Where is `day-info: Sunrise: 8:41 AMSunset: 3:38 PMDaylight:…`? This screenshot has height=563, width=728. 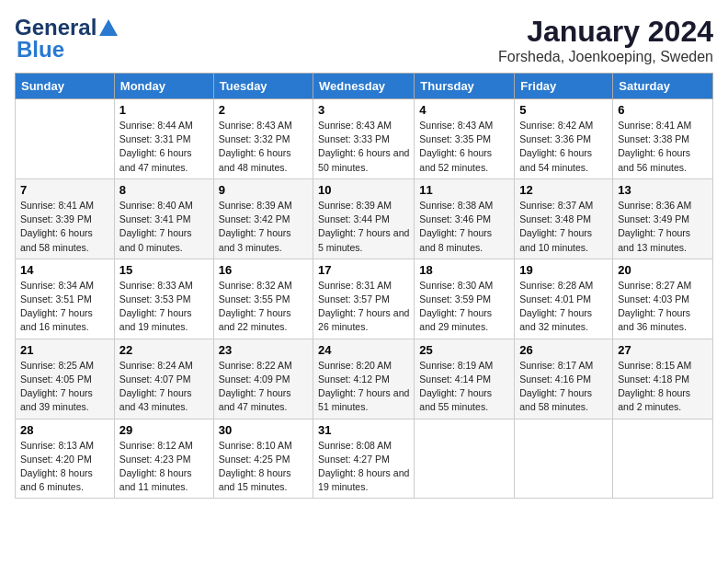 day-info: Sunrise: 8:41 AMSunset: 3:38 PMDaylight:… is located at coordinates (663, 147).